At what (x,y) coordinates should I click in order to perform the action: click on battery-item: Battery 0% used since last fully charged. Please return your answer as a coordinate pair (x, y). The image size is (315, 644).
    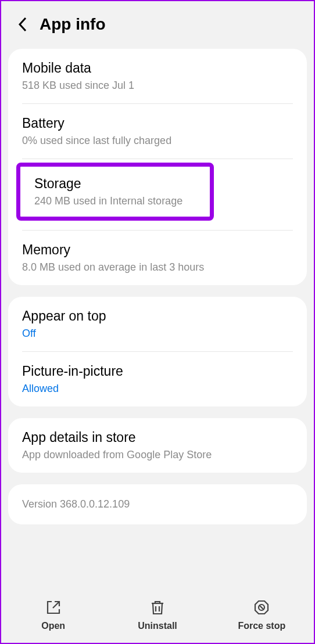
    Looking at the image, I should click on (158, 131).